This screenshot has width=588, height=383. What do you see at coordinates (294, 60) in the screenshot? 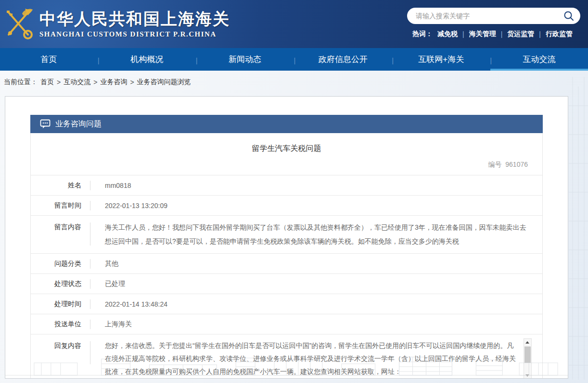
I see `main-nav: 首页 | 机构概况 | 新闻动态 | 政府信息公开 | 互联网+海关 | 互动交…` at bounding box center [294, 60].